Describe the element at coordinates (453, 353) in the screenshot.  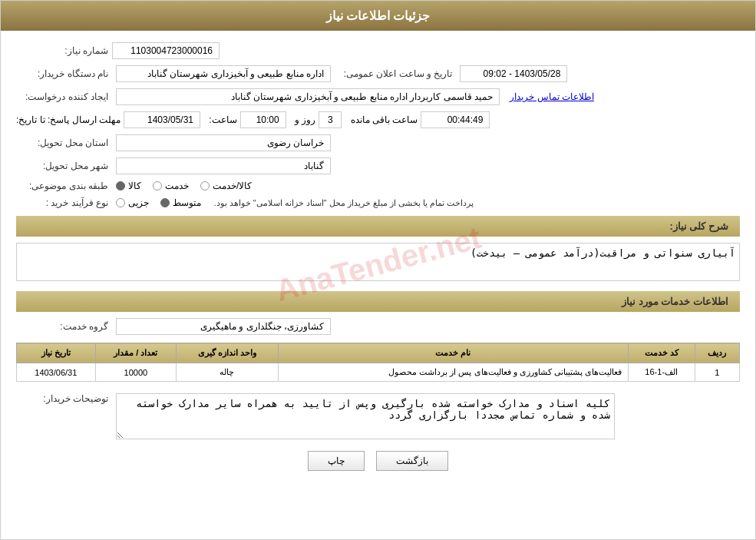
I see `col-name: نام خدمت` at that location.